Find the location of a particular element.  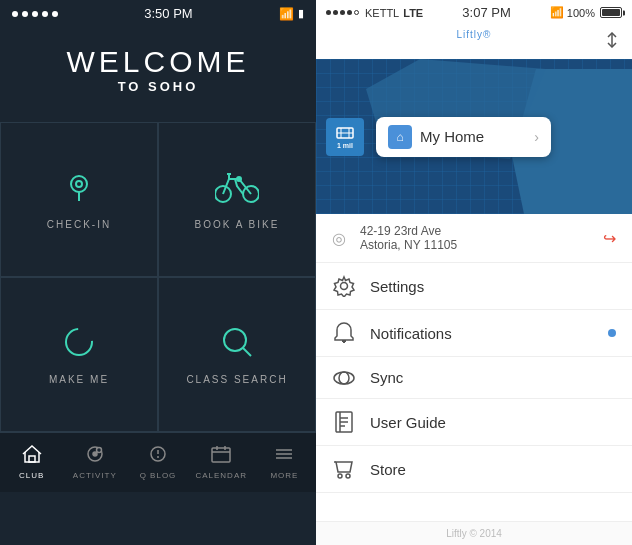

address-item: ◎ 42-19 23rd Ave Astoria, NY 11105 ↪ is located at coordinates (474, 238).